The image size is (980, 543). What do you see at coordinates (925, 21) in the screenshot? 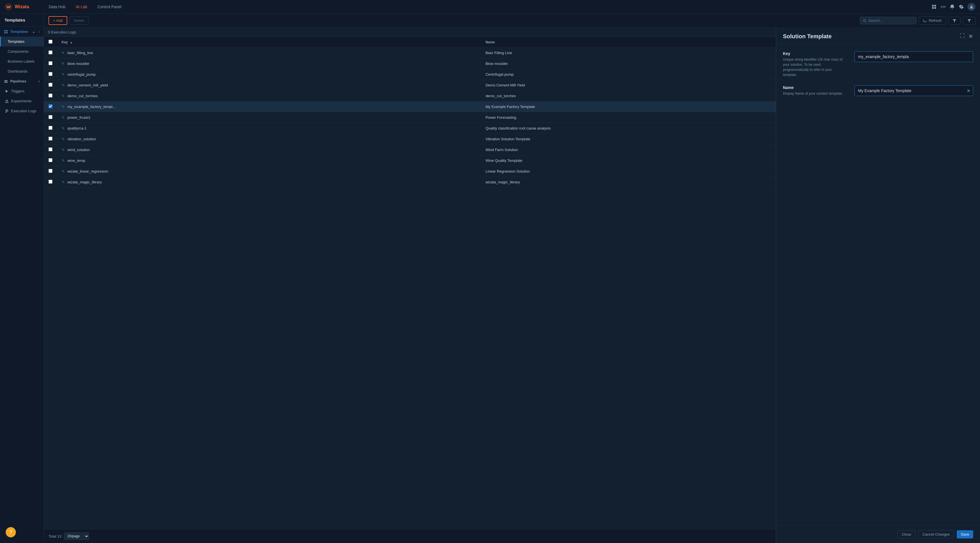
I see `refresh-icon` at bounding box center [925, 21].